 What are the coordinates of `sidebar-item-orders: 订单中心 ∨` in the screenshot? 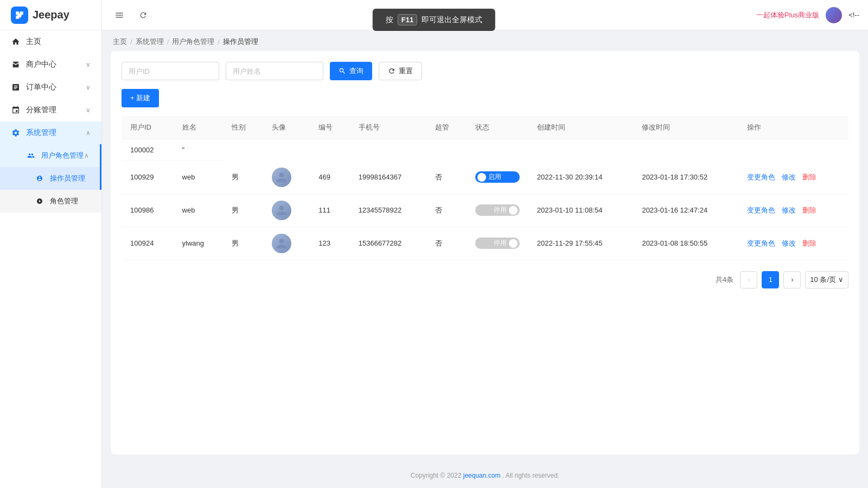 It's located at (51, 87).